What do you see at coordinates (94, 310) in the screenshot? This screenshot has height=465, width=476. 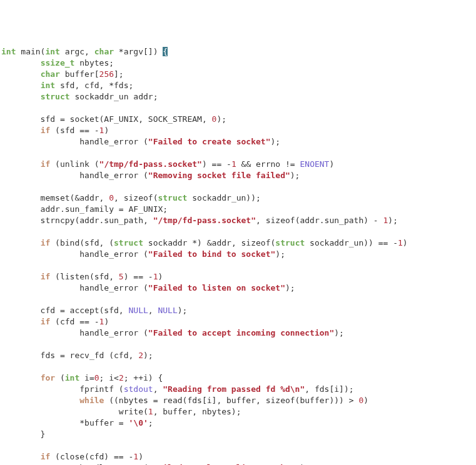 I see `code-line: cfd = accept(sfd, NULL, NULL);` at bounding box center [94, 310].